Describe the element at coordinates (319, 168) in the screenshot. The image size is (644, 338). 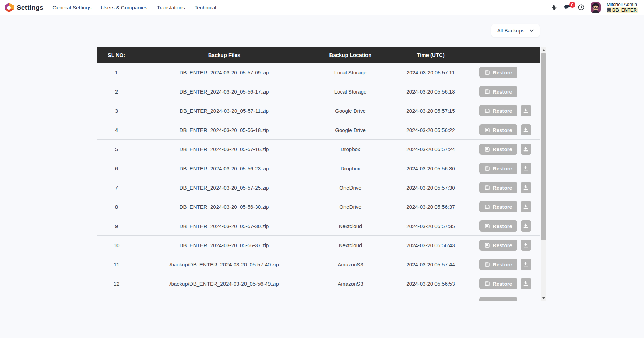
I see `table-row: 6 DB_ENTER_2024-03-20_05-56-23.zip Dropb…` at that location.